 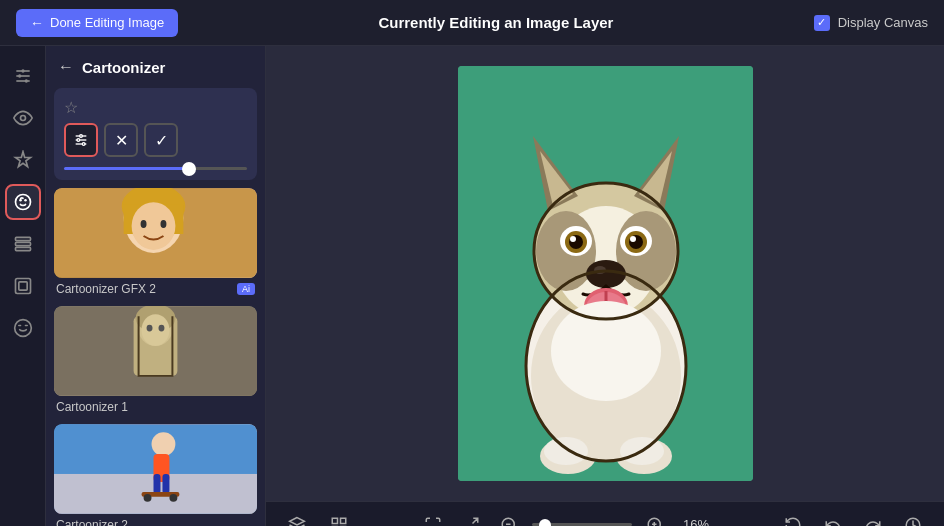 I want to click on filter-item-gfx2: Cartoonizer GFX 2 Ai, so click(x=156, y=243).